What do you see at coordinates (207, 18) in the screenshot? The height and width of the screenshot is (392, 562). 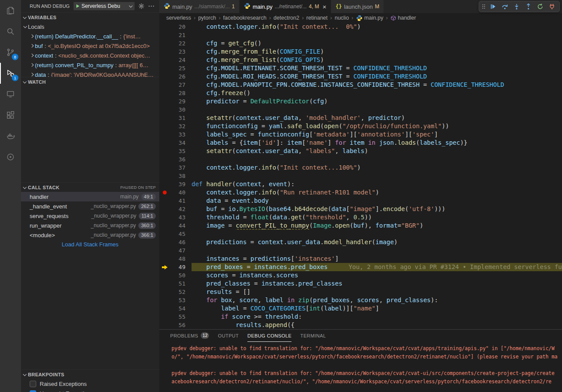 I see `breadcrumb-item-pytorch: pytorch` at bounding box center [207, 18].